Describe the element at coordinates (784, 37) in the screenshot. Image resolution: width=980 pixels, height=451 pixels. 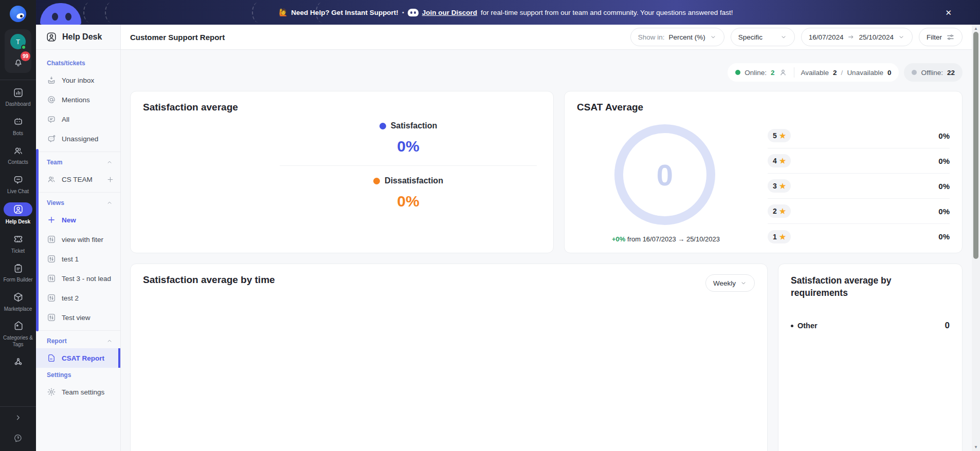
I see `chevron-down-icon` at that location.